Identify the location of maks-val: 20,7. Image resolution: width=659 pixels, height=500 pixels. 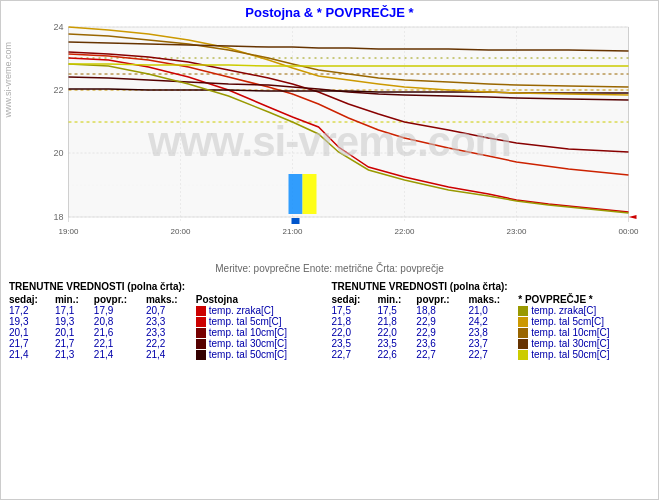
(171, 310).